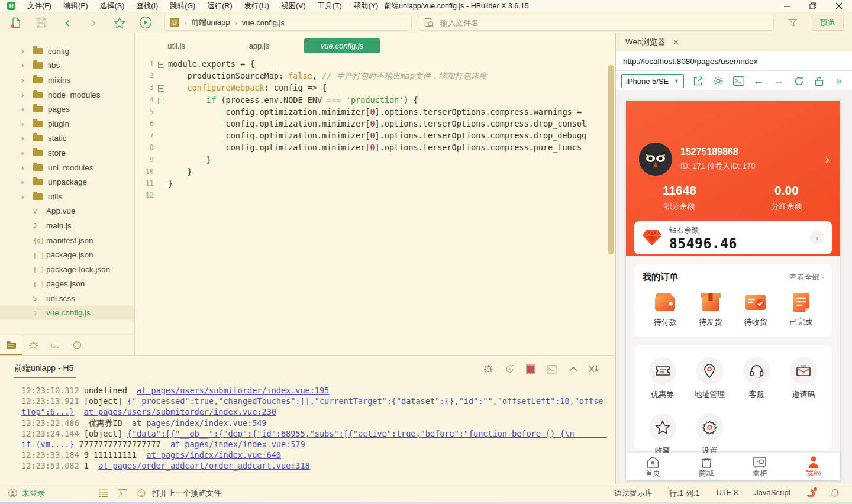 The height and width of the screenshot is (504, 852). Describe the element at coordinates (813, 6) in the screenshot. I see `restore-button` at that location.